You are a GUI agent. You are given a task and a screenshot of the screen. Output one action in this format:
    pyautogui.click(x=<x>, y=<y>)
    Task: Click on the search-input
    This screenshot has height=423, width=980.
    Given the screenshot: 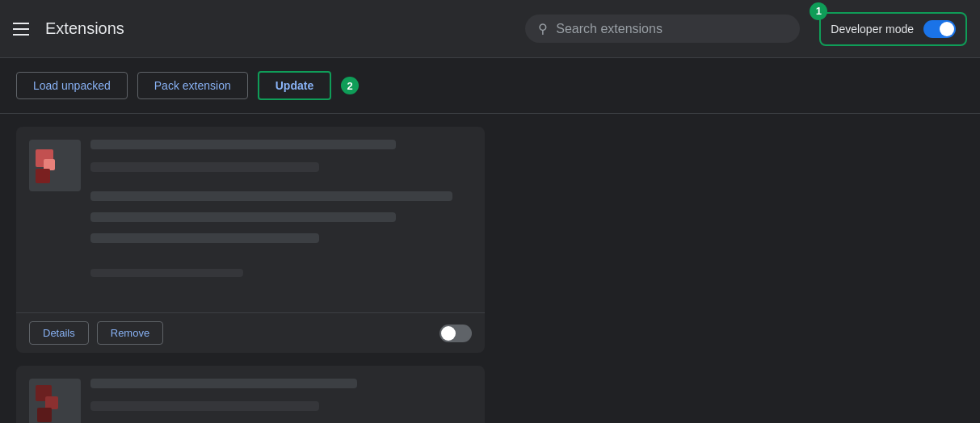 What is the action you would take?
    pyautogui.click(x=671, y=29)
    